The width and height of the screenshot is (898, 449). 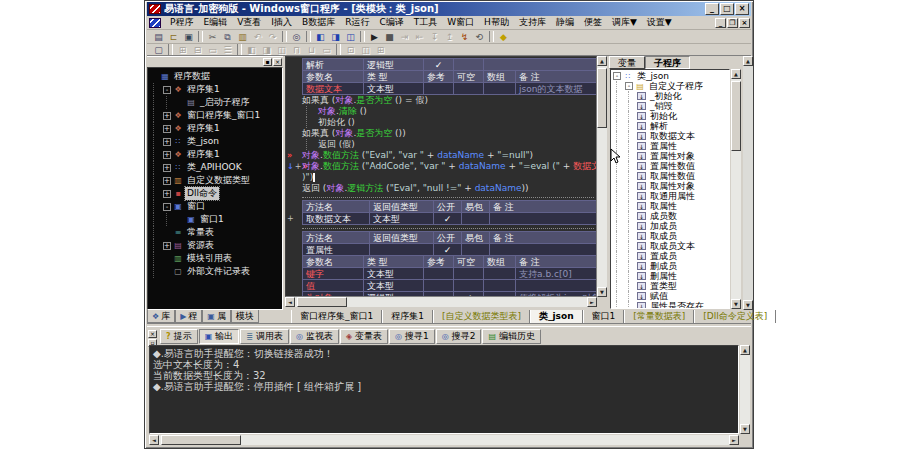 I want to click on editor-table-cell: 文本型, so click(x=402, y=218).